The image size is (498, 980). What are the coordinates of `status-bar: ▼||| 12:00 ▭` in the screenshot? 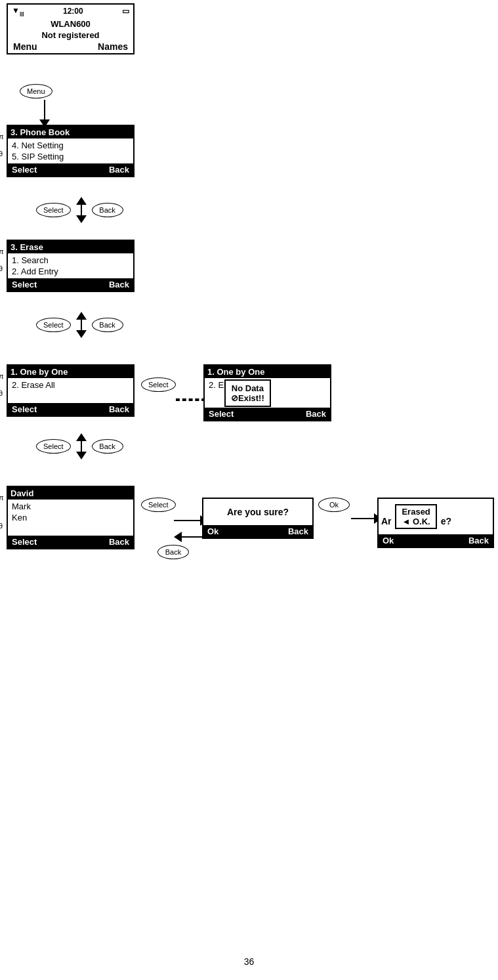 It's located at (71, 11).